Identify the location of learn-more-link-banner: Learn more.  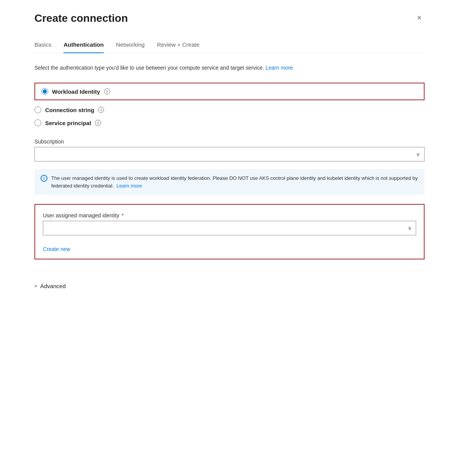
(129, 186).